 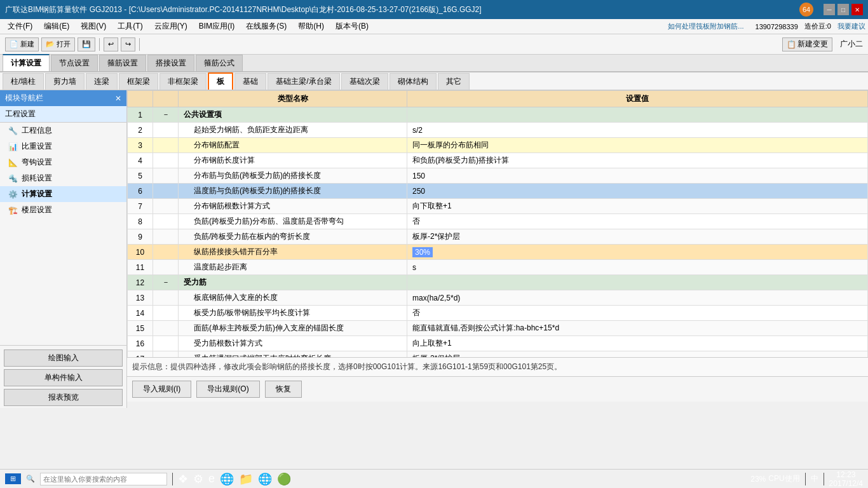 I want to click on sub-tab-other: 其它, so click(x=454, y=81).